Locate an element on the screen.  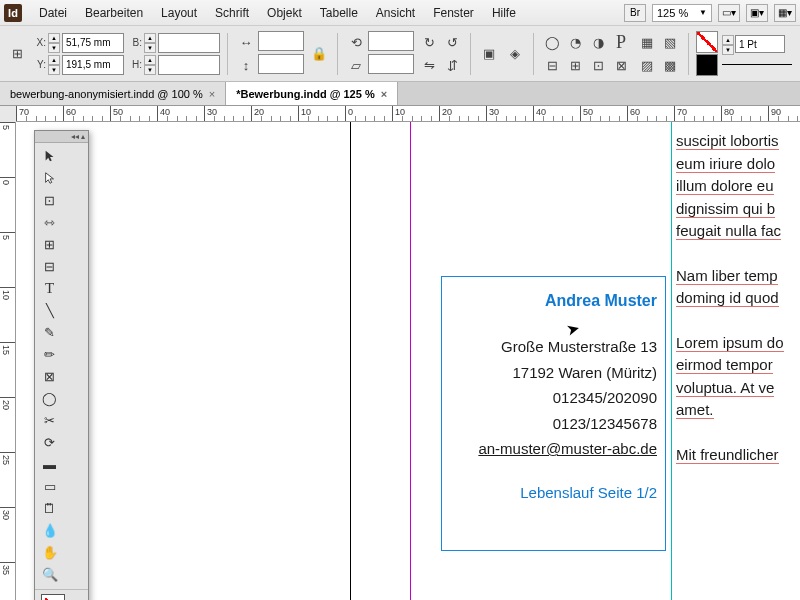
b-label: B: is located at coordinates (135, 42).